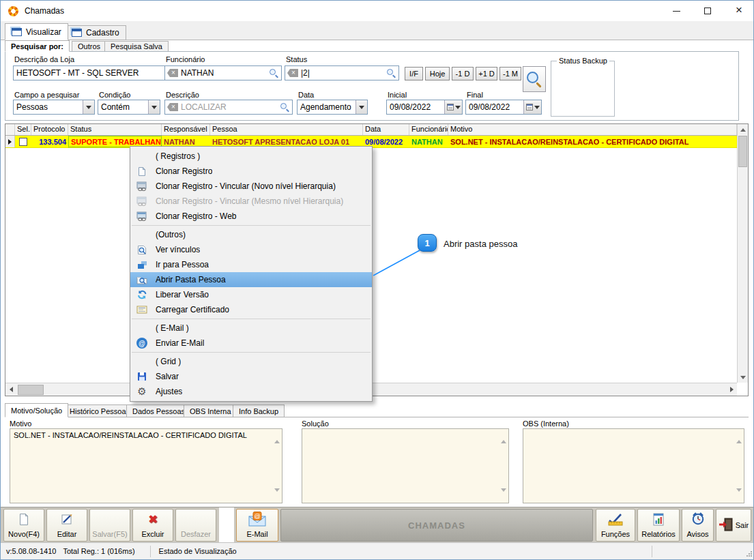  Describe the element at coordinates (186, 59) in the screenshot. I see `funcionario-label: Funcionário` at that location.